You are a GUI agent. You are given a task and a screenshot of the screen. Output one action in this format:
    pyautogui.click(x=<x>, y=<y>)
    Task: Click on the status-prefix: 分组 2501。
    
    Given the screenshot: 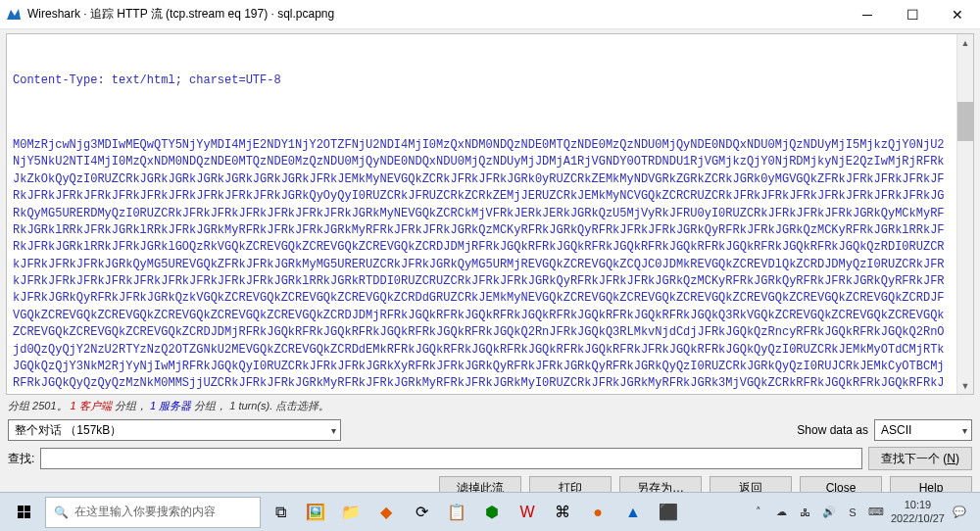 What is the action you would take?
    pyautogui.click(x=37, y=406)
    